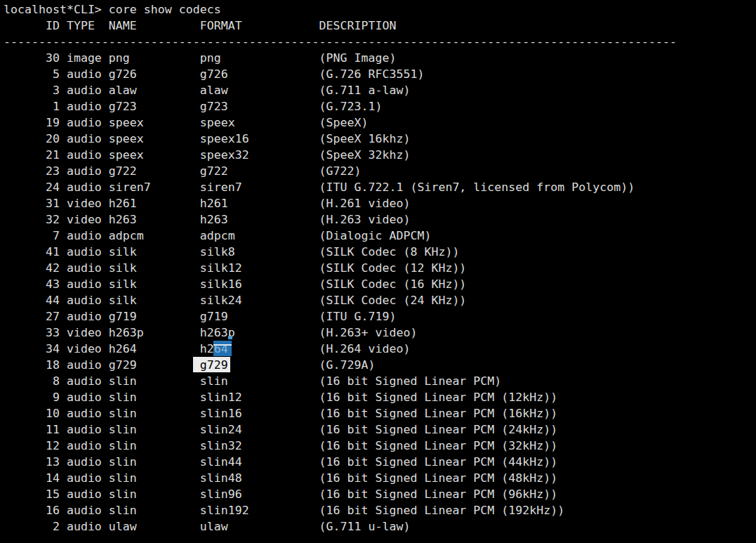 This screenshot has width=756, height=543. I want to click on codec-row-alaw: 3 audio alaw alaw (G.711 a-law), so click(380, 90).